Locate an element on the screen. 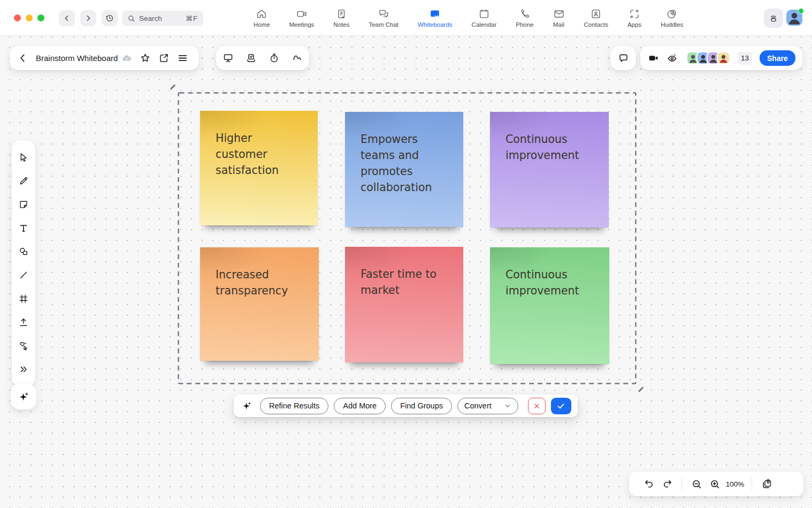  poll-button is located at coordinates (251, 58).